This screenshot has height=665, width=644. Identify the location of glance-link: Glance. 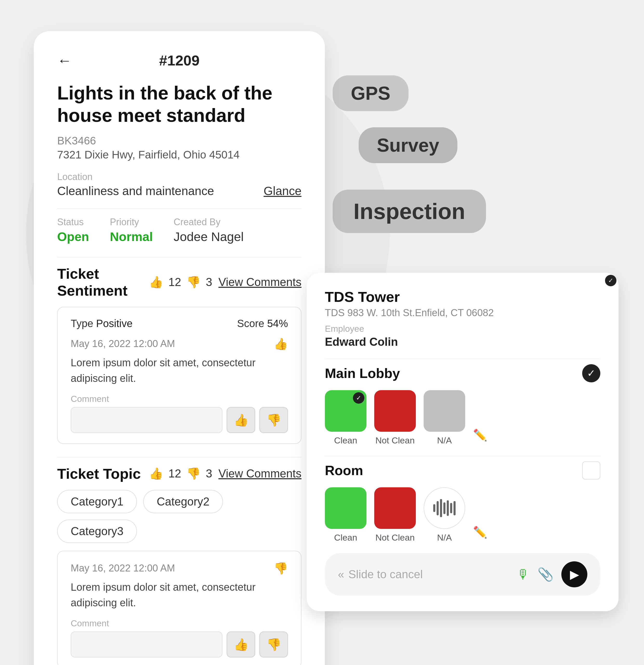
(282, 191).